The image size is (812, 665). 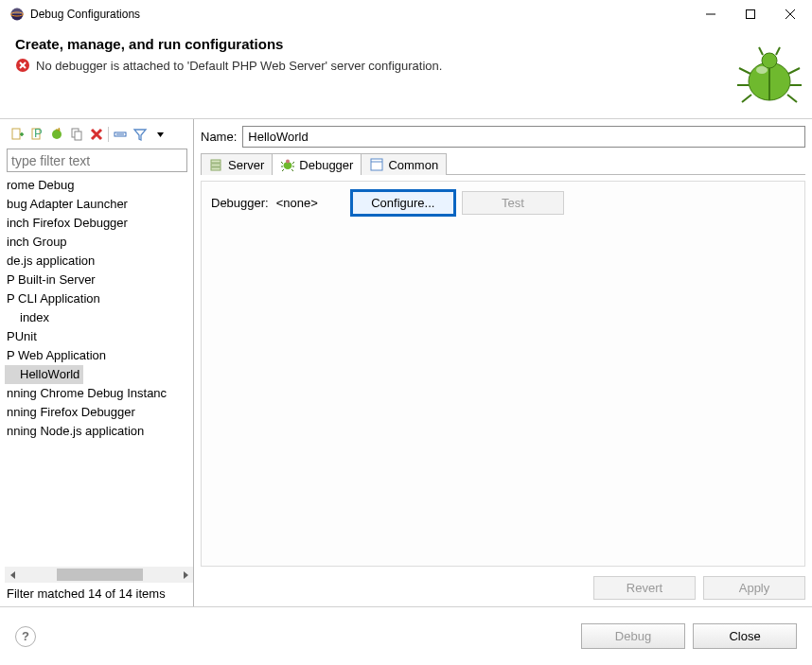 I want to click on collapse-all-icon, so click(x=120, y=134).